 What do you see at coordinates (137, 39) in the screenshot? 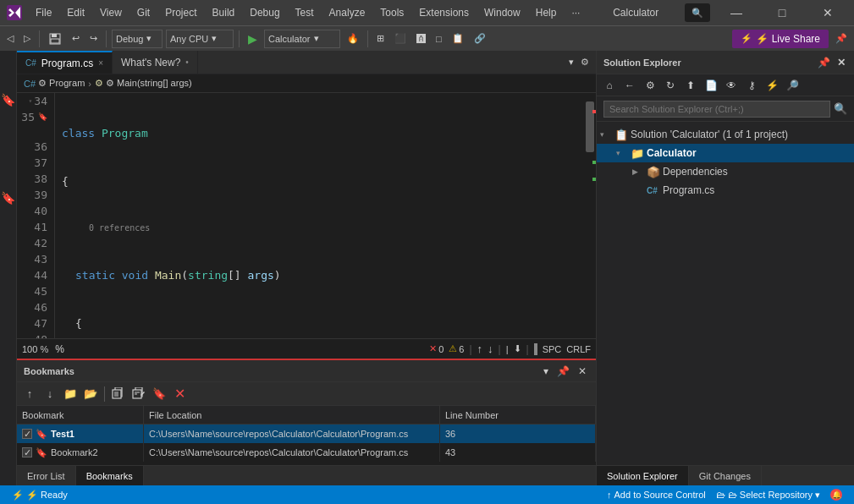
I see `configuration-dropdown: Debug ▾` at bounding box center [137, 39].